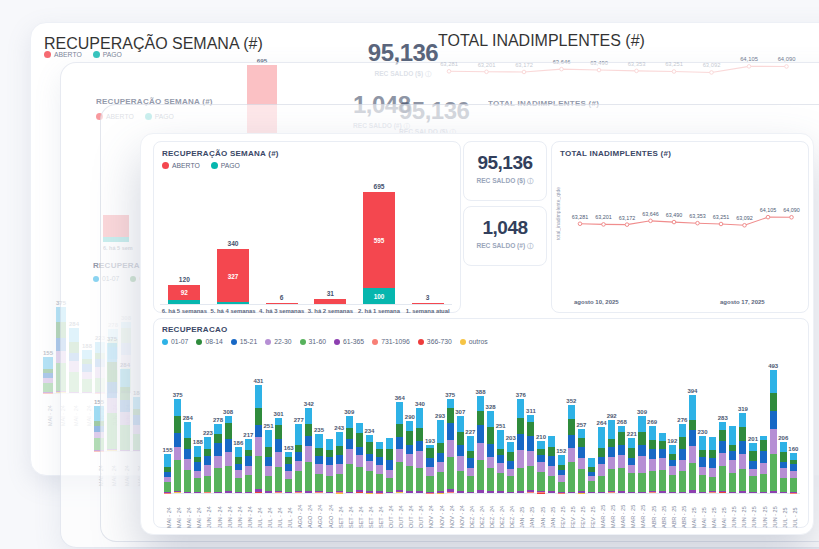 The width and height of the screenshot is (819, 549). What do you see at coordinates (652, 456) in the screenshot?
I see `stacked-bar: 269` at bounding box center [652, 456].